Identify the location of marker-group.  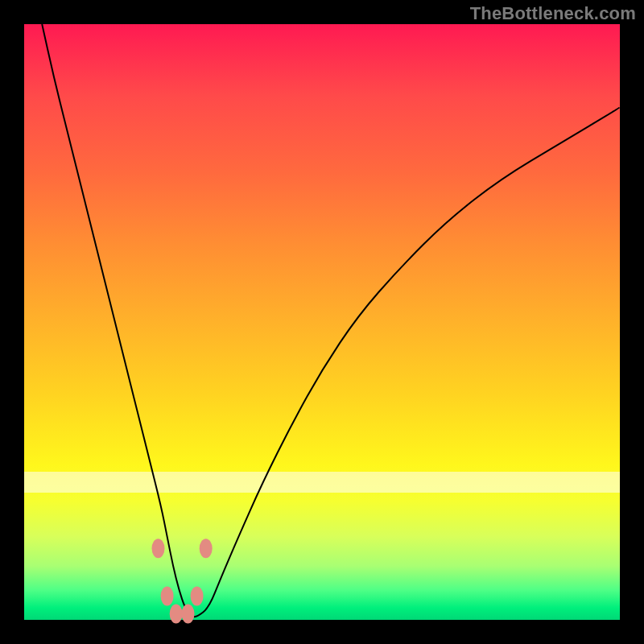
(182, 581).